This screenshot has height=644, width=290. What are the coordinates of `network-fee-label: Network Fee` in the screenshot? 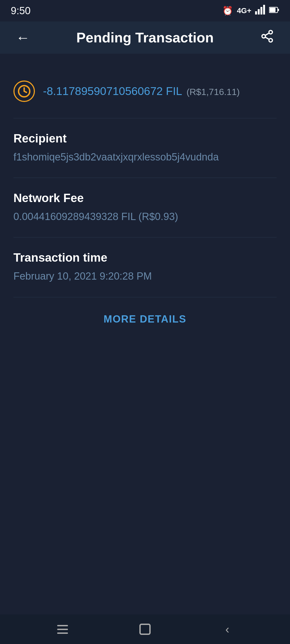 It's located at (145, 198).